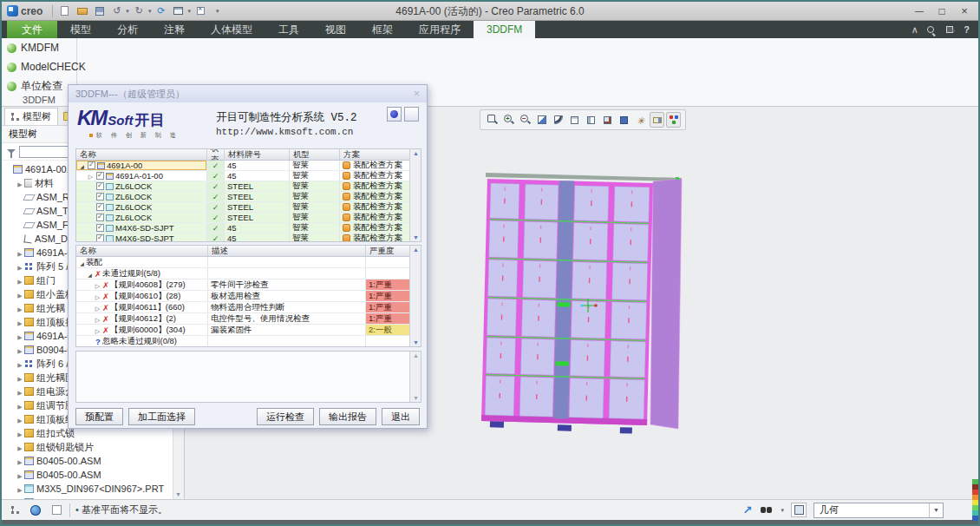 Image resolution: width=980 pixels, height=526 pixels. What do you see at coordinates (673, 120) in the screenshot?
I see `spin-center-icon` at bounding box center [673, 120].